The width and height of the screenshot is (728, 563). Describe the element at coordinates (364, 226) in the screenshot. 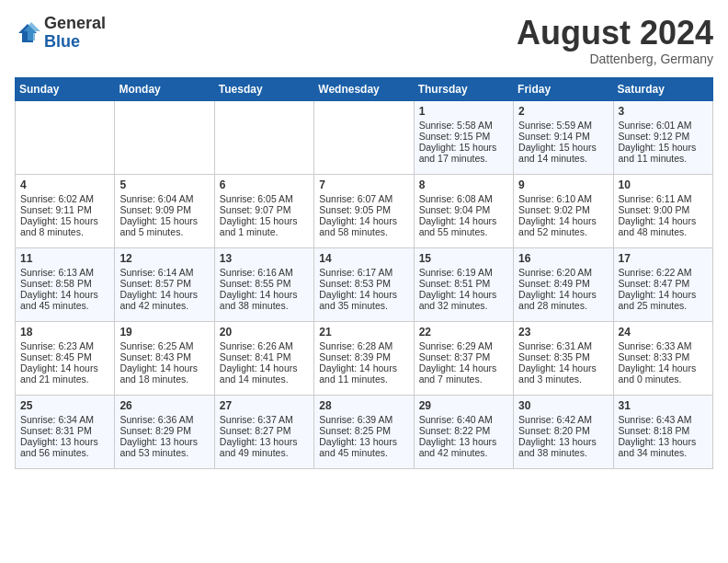

I see `cell-text: Daylight: 14 hours and 58 minutes.` at that location.